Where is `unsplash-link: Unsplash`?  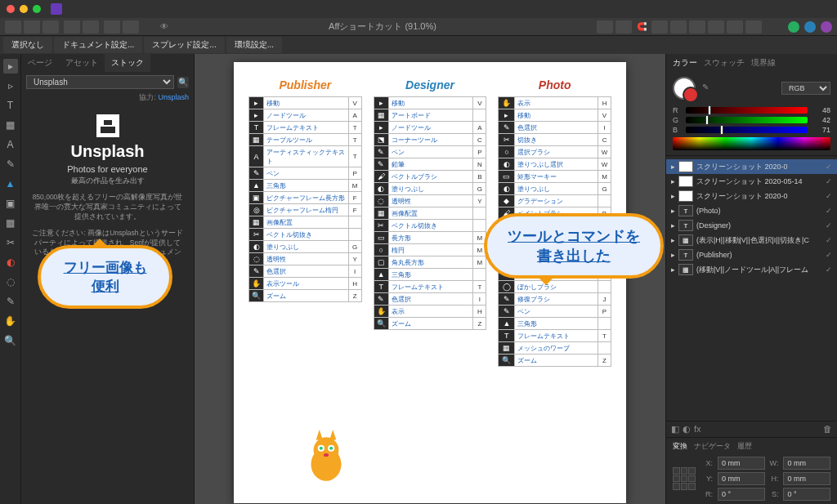
unsplash-link: Unsplash is located at coordinates (173, 97).